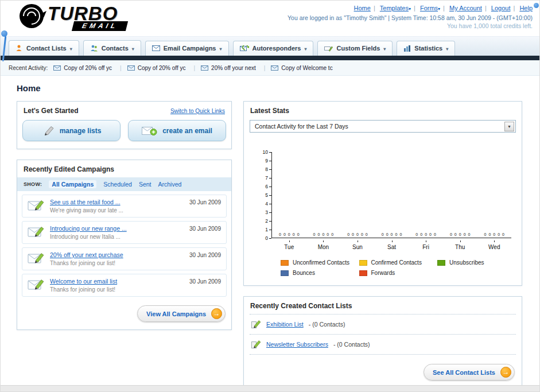  I want to click on footer-bar, so click(270, 388).